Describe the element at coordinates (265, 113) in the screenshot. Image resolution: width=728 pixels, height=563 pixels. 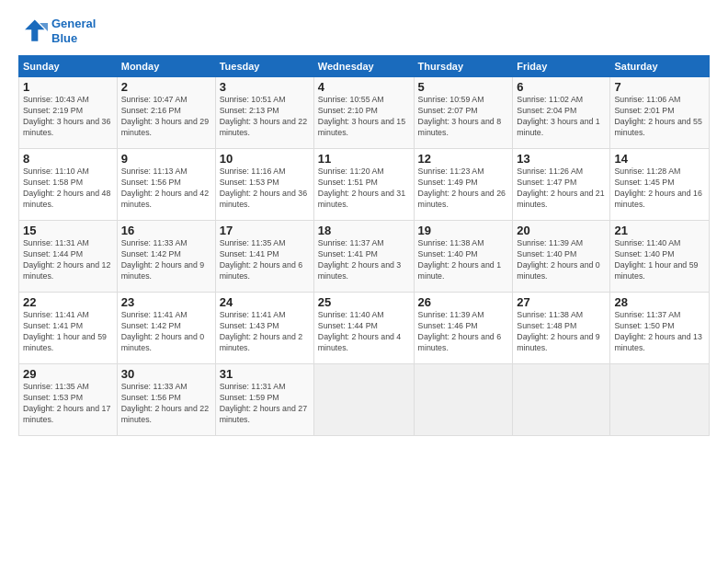
I see `calendar-cell: 3 Sunrise: 10:51 AM Sunset: 2:13 PM Dayl…` at that location.